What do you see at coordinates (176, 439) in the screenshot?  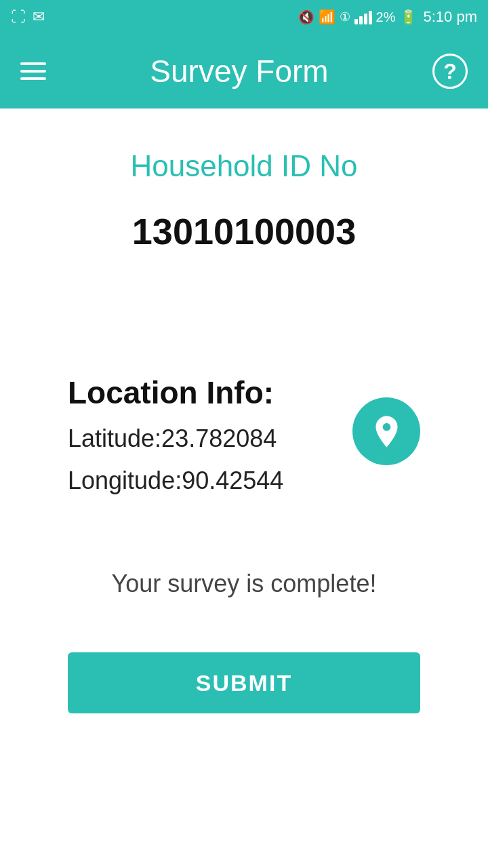 I see `latitude-text: Latitude:23.782084` at bounding box center [176, 439].